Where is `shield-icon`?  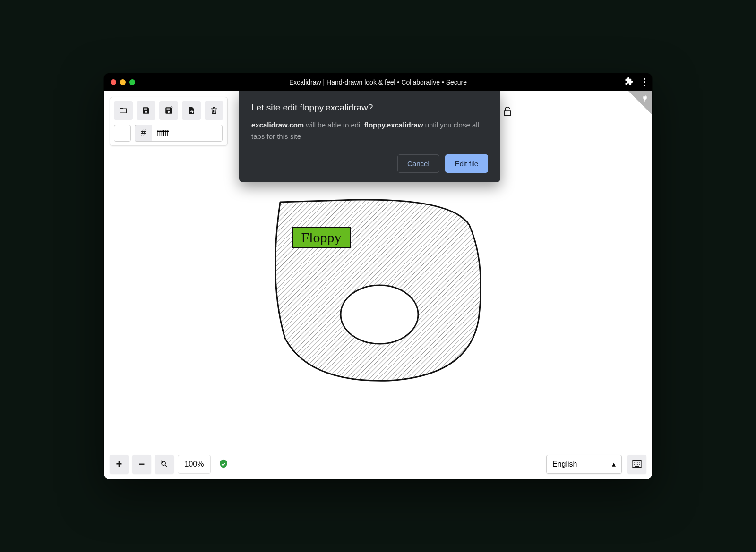 shield-icon is located at coordinates (223, 464).